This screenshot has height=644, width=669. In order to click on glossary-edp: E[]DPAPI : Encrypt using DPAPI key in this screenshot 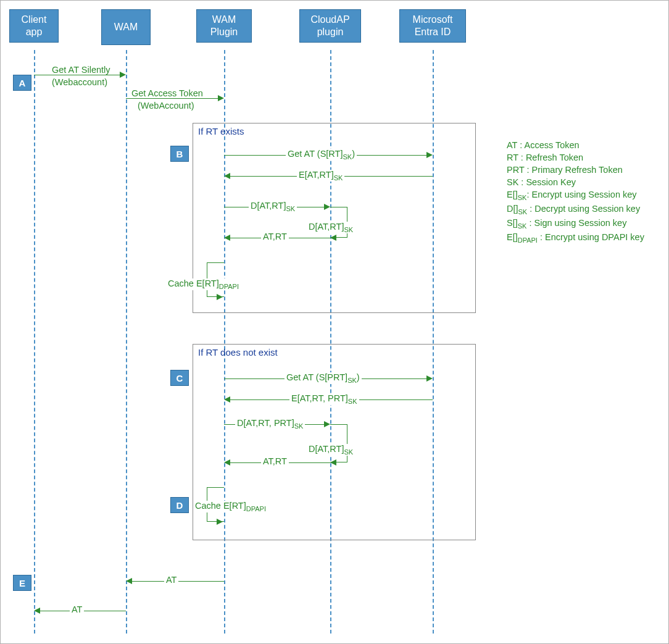, I will do `click(581, 238)`.